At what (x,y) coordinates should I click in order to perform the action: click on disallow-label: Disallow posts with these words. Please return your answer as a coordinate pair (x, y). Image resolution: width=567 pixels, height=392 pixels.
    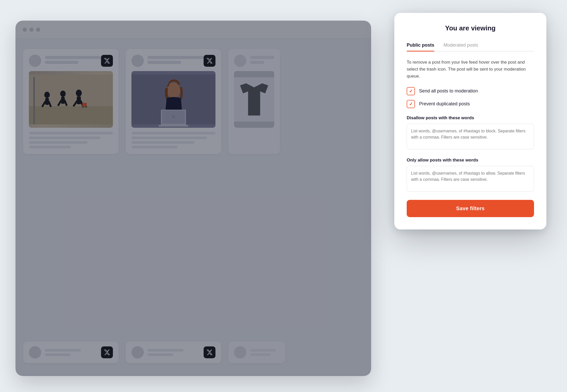
    Looking at the image, I should click on (470, 118).